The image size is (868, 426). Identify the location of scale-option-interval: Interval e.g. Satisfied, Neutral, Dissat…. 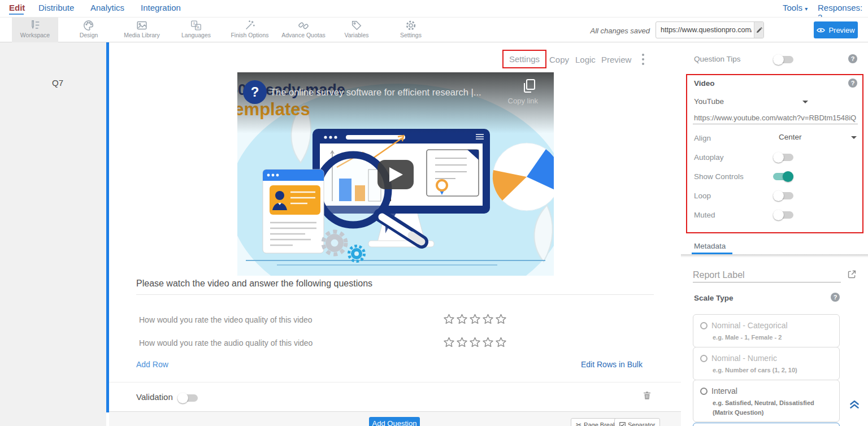
(766, 401).